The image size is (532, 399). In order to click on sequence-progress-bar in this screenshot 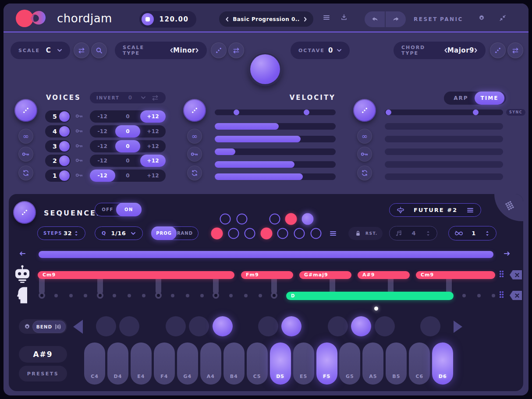, I will do `click(266, 254)`.